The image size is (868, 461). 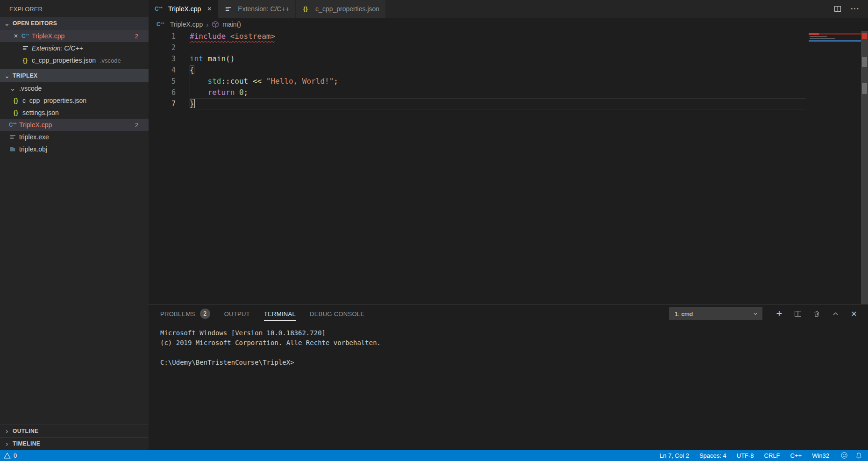 I want to click on code-line: 2, so click(x=477, y=48).